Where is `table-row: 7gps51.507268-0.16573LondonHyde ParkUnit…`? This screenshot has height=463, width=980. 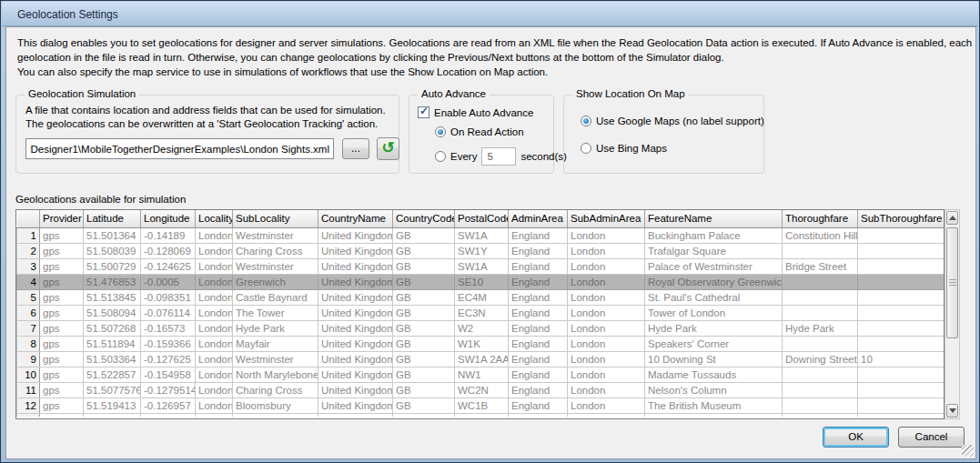
table-row: 7gps51.507268-0.16573LondonHyde ParkUnit… is located at coordinates (480, 327).